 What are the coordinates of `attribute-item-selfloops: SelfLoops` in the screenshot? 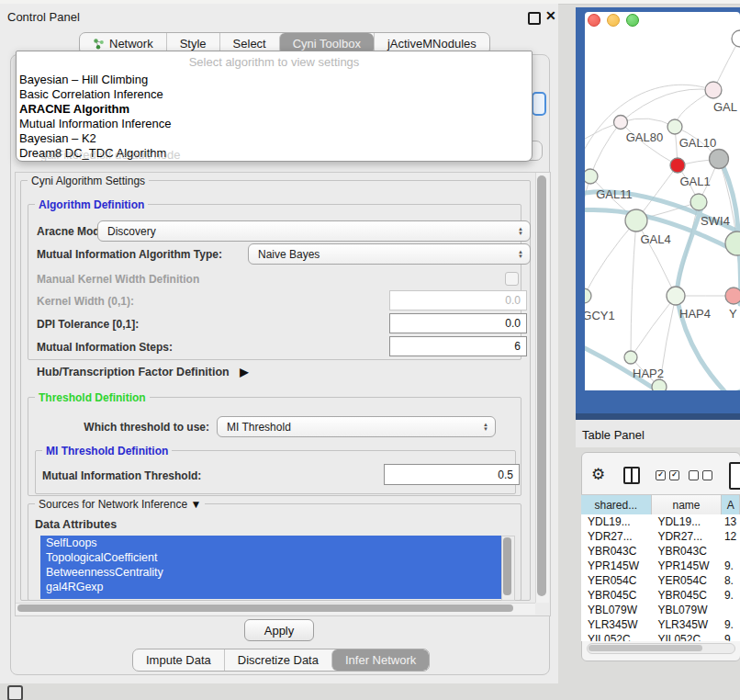 It's located at (271, 543).